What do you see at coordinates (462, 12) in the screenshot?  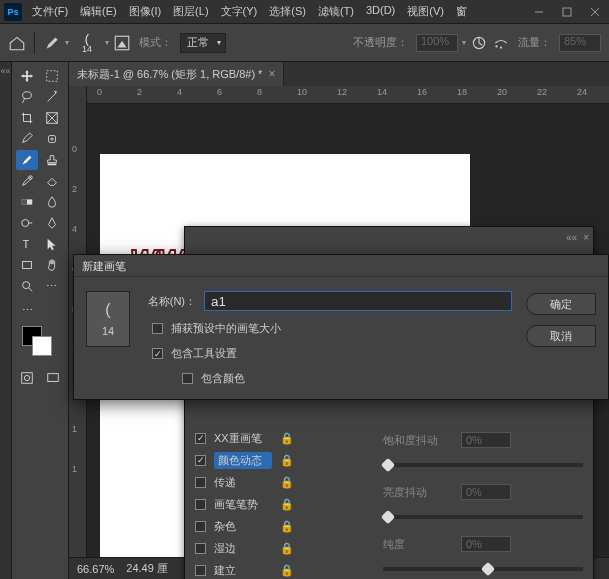 I see `menu-window: 窗` at bounding box center [462, 12].